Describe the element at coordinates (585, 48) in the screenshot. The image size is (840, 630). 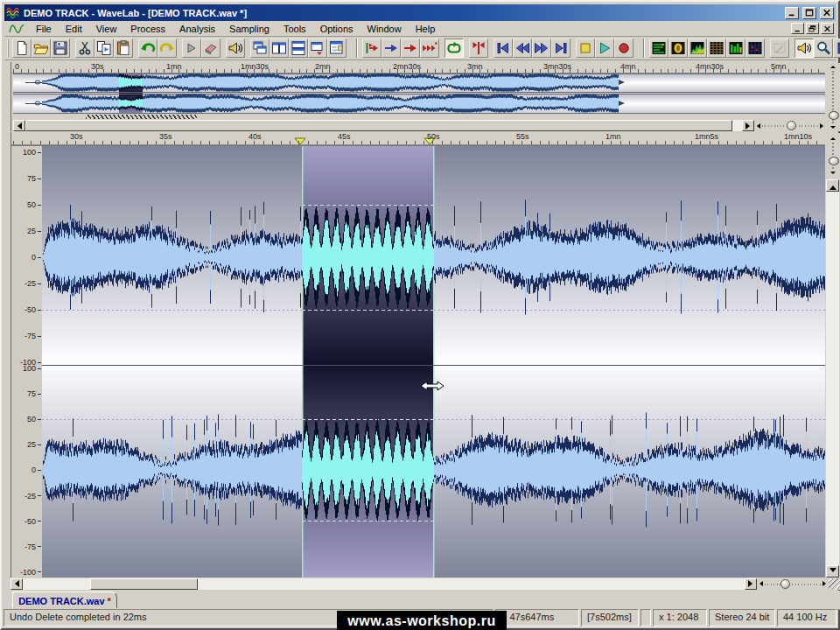
I see `stop-icon` at that location.